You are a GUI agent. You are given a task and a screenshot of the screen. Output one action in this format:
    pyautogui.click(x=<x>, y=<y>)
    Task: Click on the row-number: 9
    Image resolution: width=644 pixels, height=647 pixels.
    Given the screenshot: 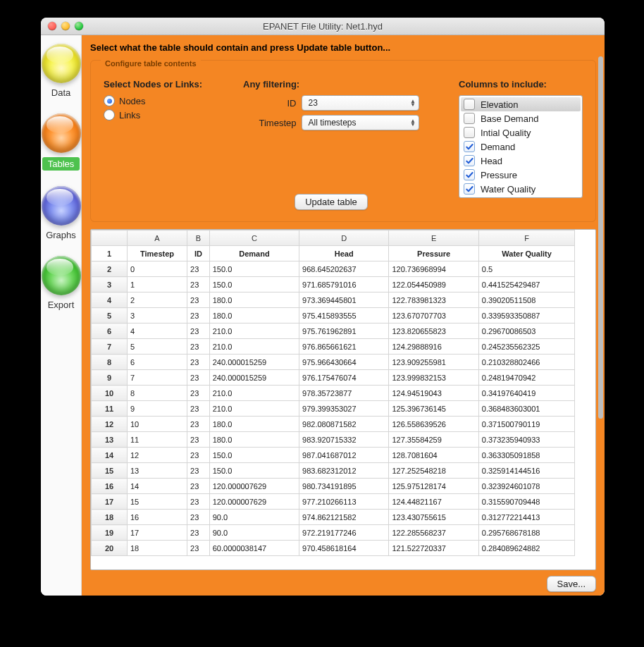 What is the action you would take?
    pyautogui.click(x=110, y=378)
    